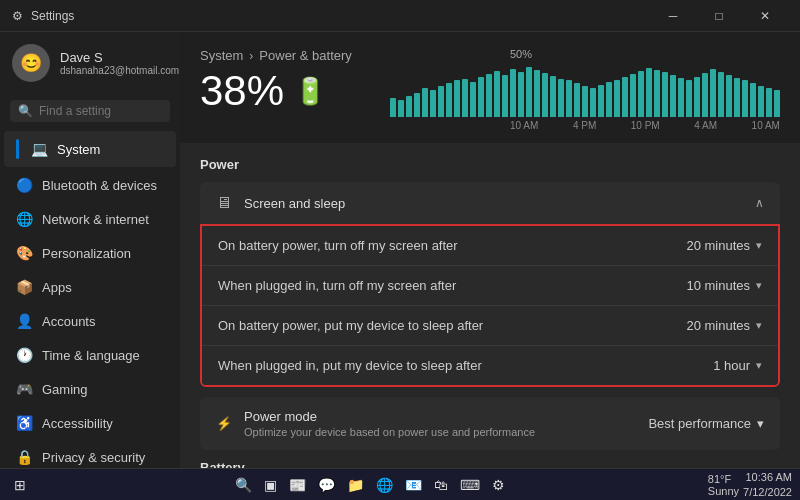 This screenshot has width=800, height=500. I want to click on user-email: dshanaha23@hotmail.com, so click(120, 70).